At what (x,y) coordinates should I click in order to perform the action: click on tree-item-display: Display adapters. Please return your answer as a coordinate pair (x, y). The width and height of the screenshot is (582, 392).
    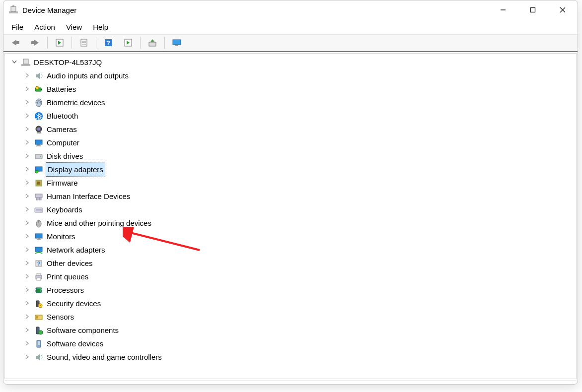
    Looking at the image, I should click on (291, 170).